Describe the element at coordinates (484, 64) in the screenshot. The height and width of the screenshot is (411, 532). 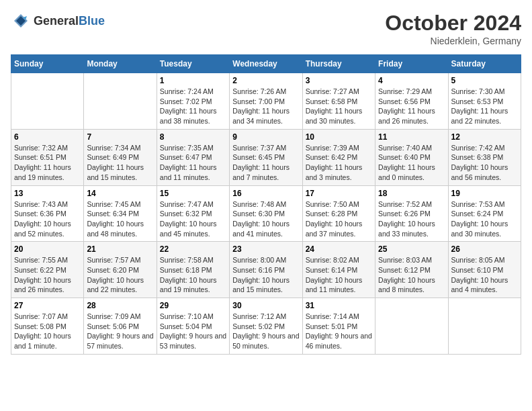
I see `weekday-header: Saturday` at that location.